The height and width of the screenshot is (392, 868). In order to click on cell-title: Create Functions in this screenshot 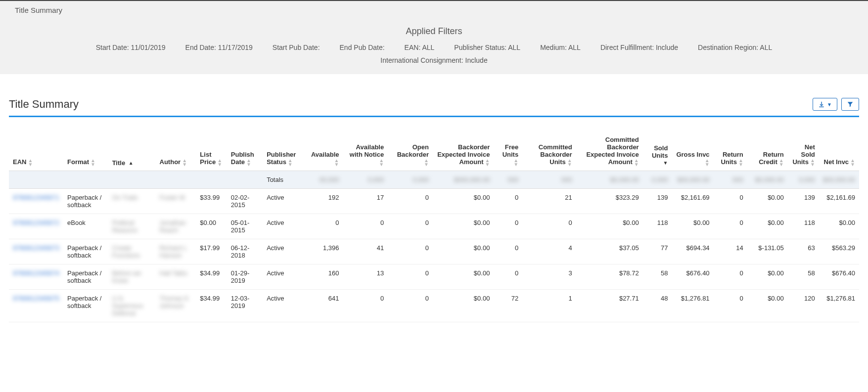, I will do `click(132, 251)`.